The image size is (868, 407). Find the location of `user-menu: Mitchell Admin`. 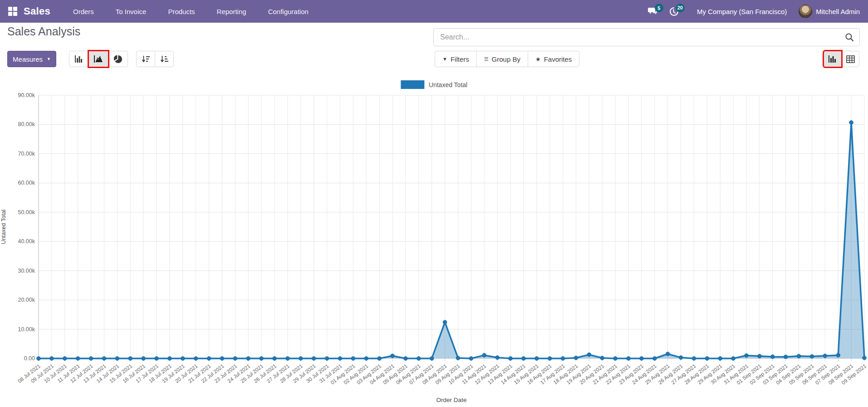

user-menu: Mitchell Admin is located at coordinates (829, 11).